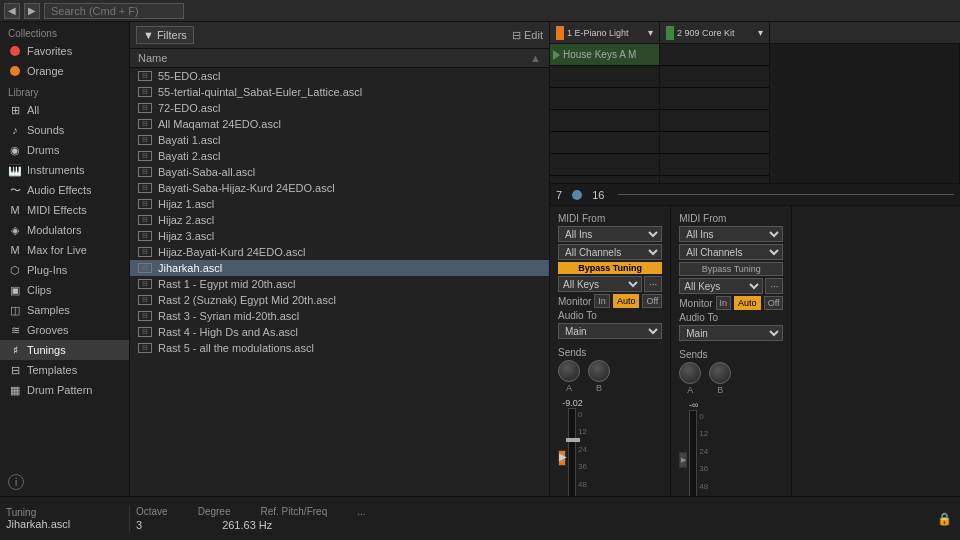  Describe the element at coordinates (60, 390) in the screenshot. I see `sidebar-item-label: Drum Pattern` at that location.